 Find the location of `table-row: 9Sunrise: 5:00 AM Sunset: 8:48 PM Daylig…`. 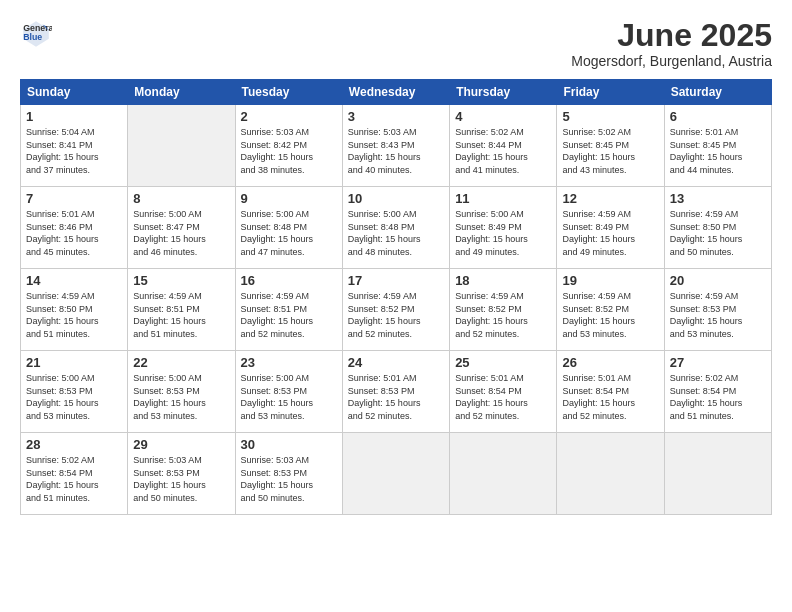

table-row: 9Sunrise: 5:00 AM Sunset: 8:48 PM Daylig… is located at coordinates (288, 228).